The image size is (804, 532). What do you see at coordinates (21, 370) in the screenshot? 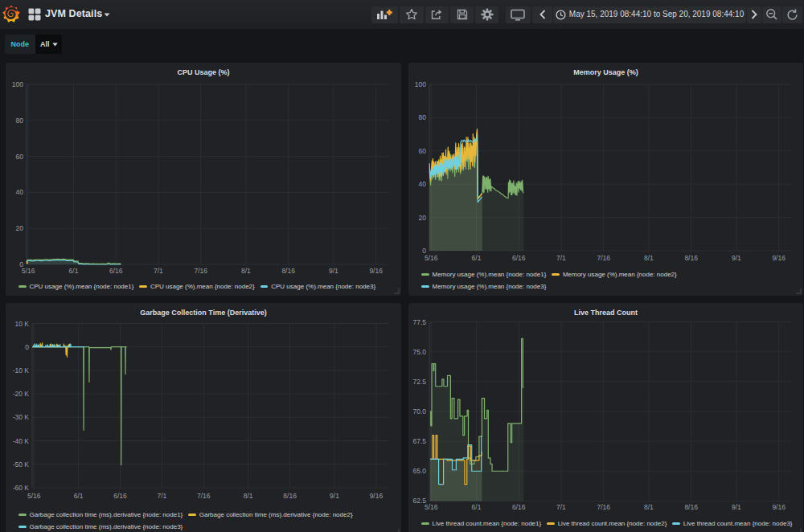
I see `svg-text: -10 K` at bounding box center [21, 370].